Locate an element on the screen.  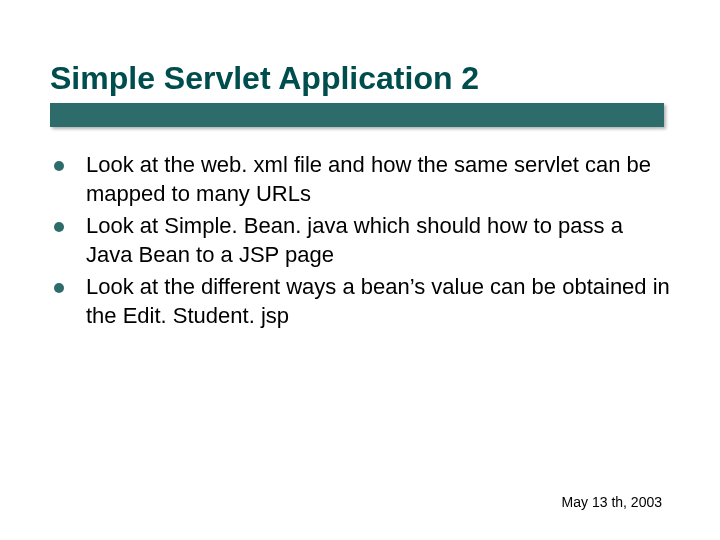
list-item: Look at the different ways a bean’s valu… is located at coordinates (362, 302).